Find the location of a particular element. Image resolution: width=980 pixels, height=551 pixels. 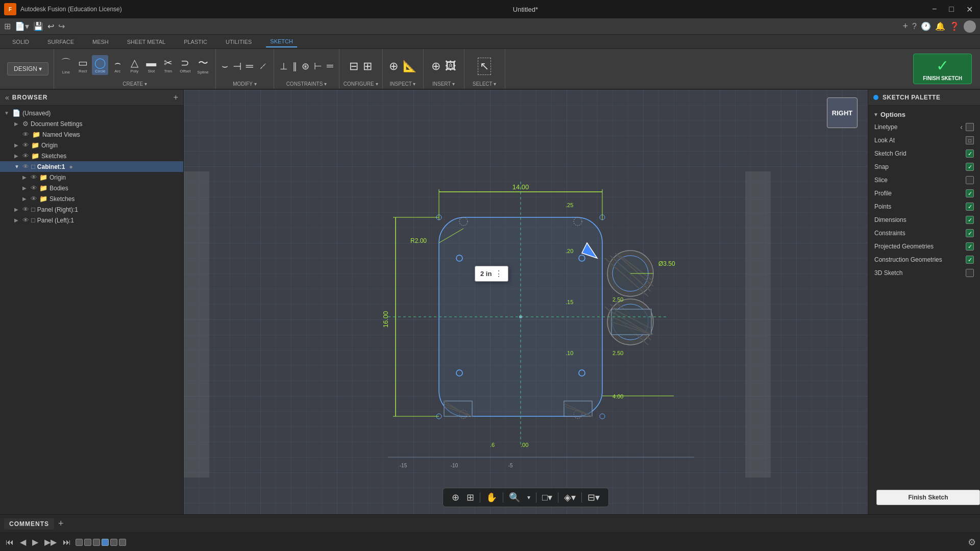

view-cube: RIGHT is located at coordinates (842, 113).